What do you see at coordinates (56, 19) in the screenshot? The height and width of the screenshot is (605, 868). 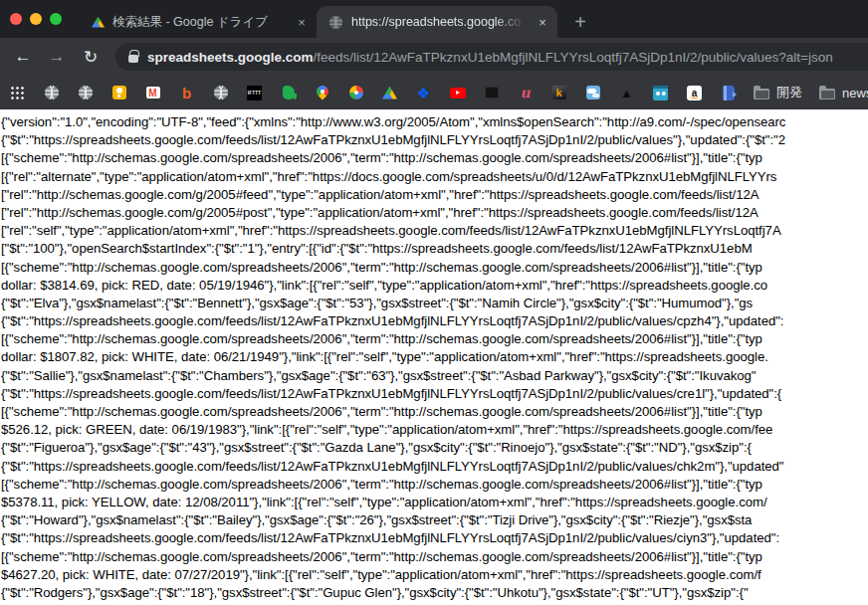 I see `zoom-window-button` at bounding box center [56, 19].